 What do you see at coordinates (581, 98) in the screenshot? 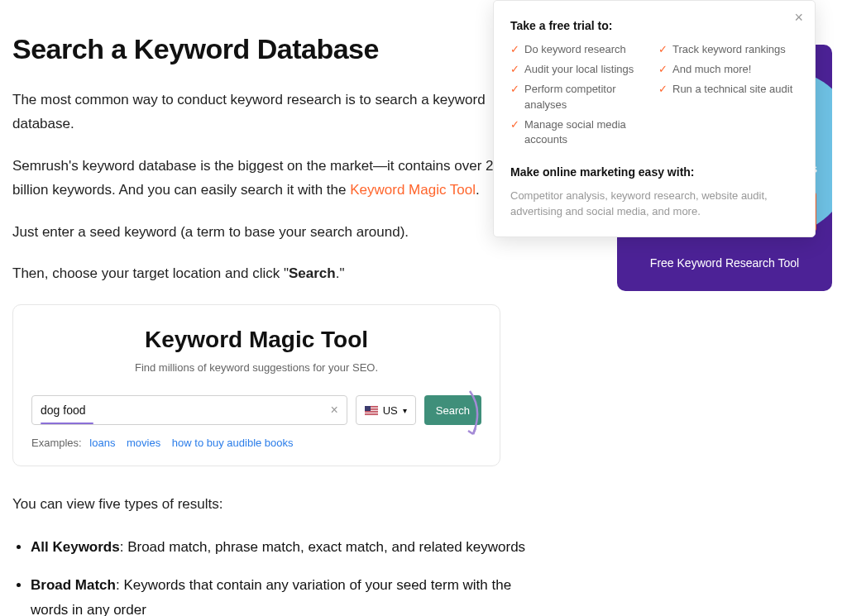
I see `popup-col-1: ✓Do keyword research ✓Audit your local l…` at bounding box center [581, 98].